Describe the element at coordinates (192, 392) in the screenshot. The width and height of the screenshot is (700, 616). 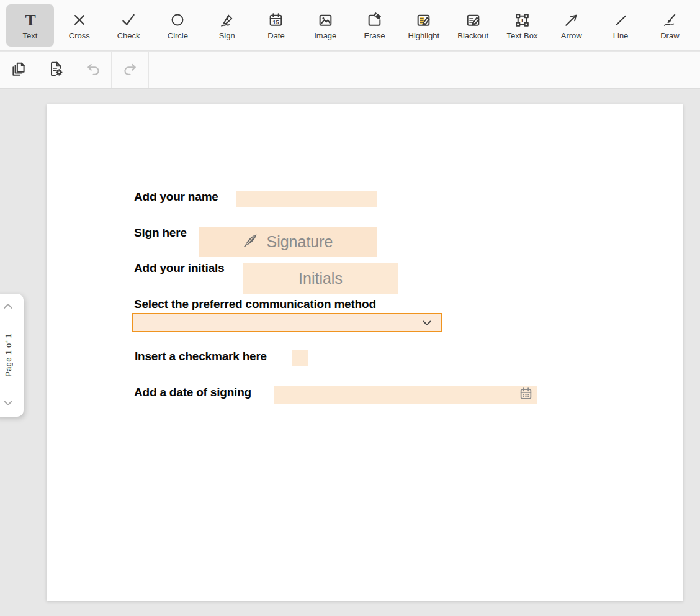
I see `date-label: Add a date of signing` at that location.